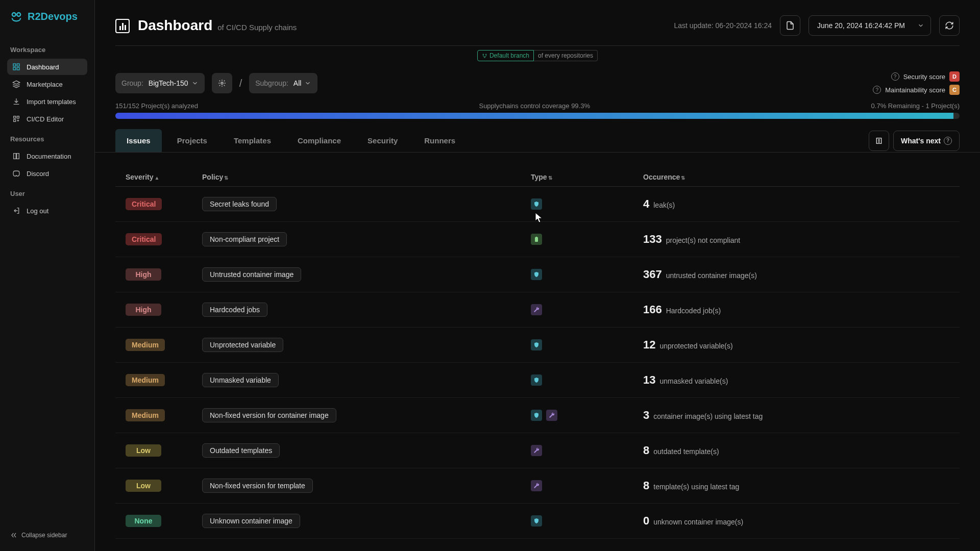 The width and height of the screenshot is (980, 551). I want to click on tab-runners: Runners, so click(440, 141).